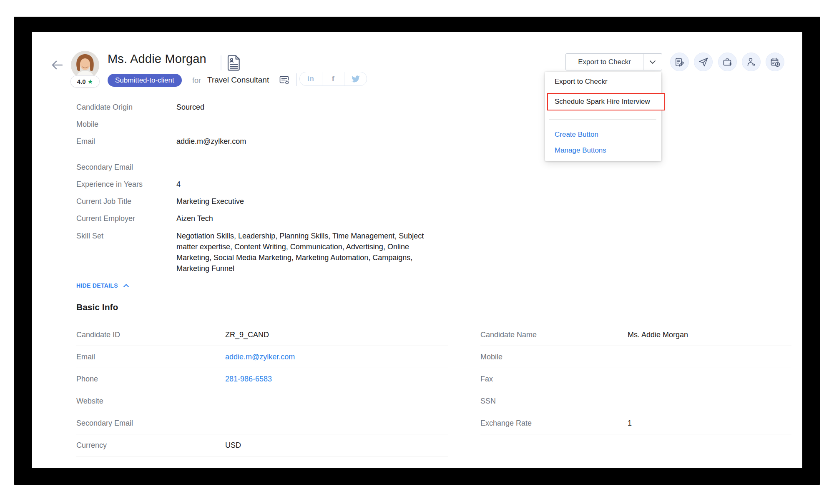  Describe the element at coordinates (151, 445) in the screenshot. I see `field-label: Currency` at that location.